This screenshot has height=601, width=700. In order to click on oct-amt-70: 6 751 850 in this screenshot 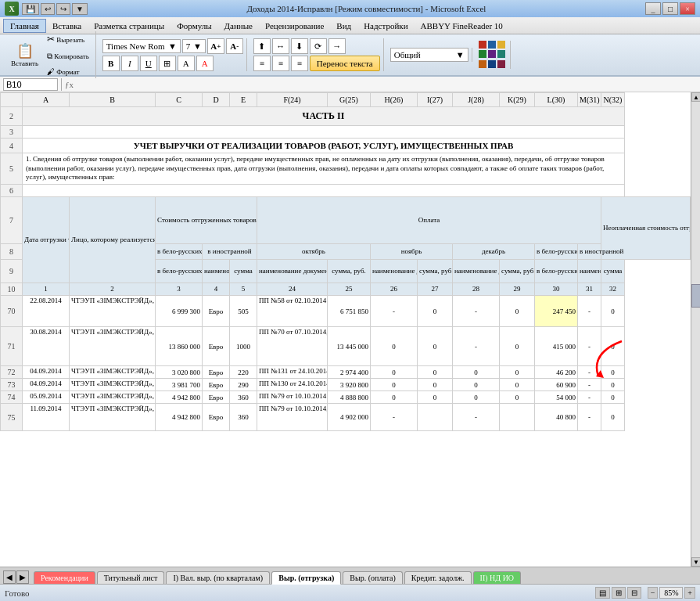, I will do `click(349, 311)`.